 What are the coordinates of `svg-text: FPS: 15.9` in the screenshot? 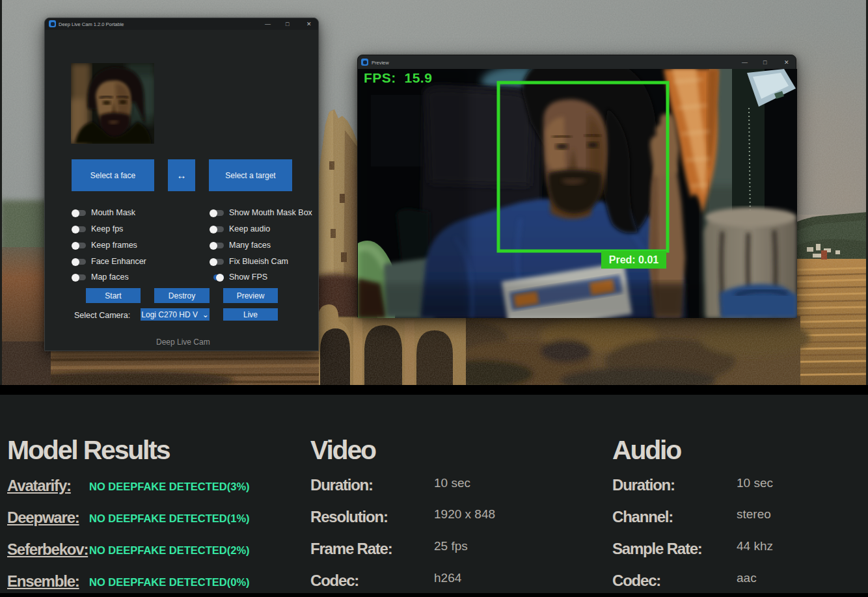 It's located at (398, 78).